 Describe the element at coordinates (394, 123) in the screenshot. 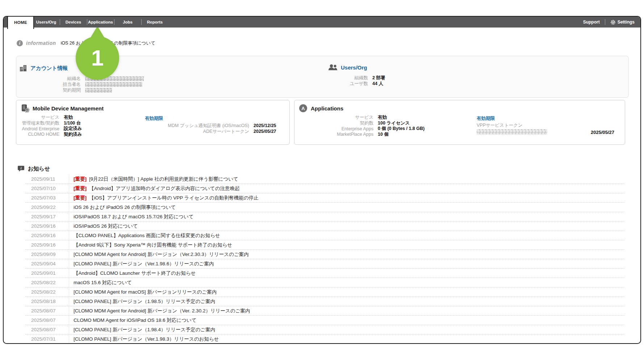

I see `field-value: 100 ライセンス` at that location.